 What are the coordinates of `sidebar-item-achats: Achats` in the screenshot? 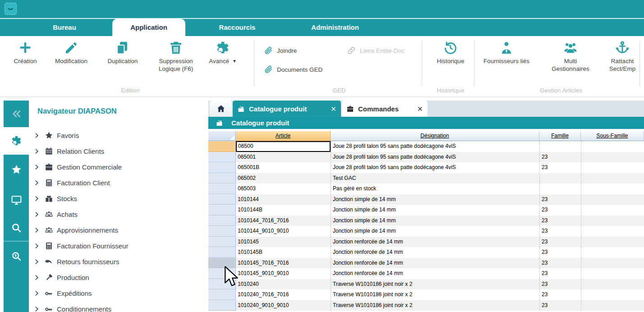 It's located at (120, 215).